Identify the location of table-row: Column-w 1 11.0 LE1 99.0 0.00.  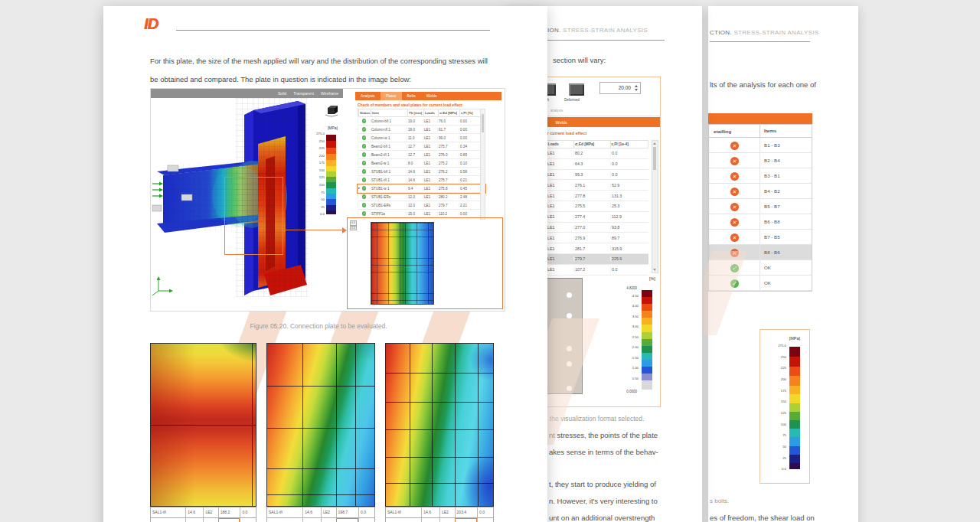
(421, 138).